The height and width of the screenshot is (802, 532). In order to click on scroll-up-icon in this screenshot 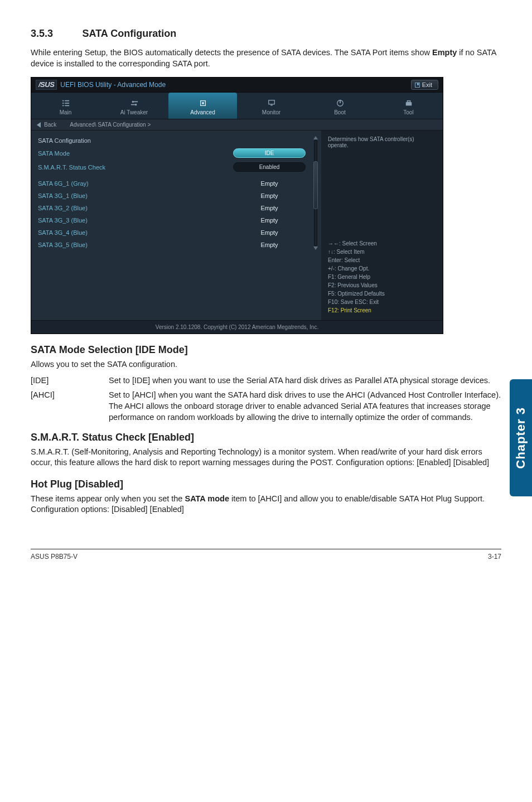, I will do `click(316, 138)`.